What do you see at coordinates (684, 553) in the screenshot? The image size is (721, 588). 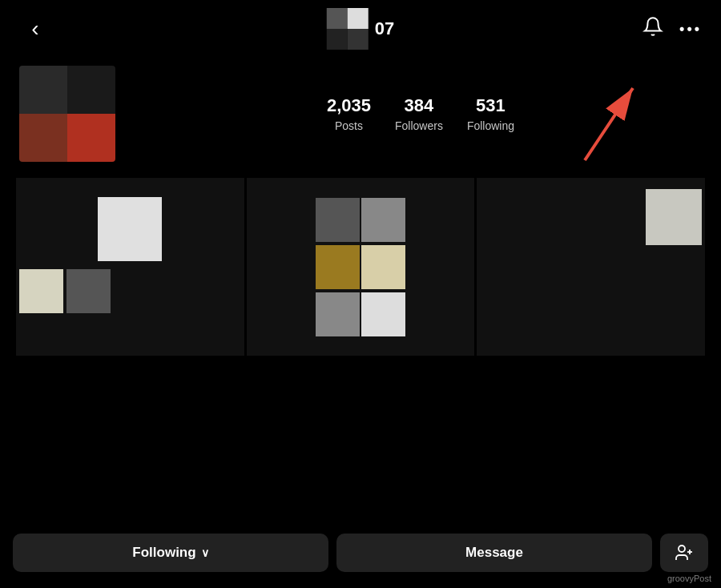 I see `add-friend-button` at bounding box center [684, 553].